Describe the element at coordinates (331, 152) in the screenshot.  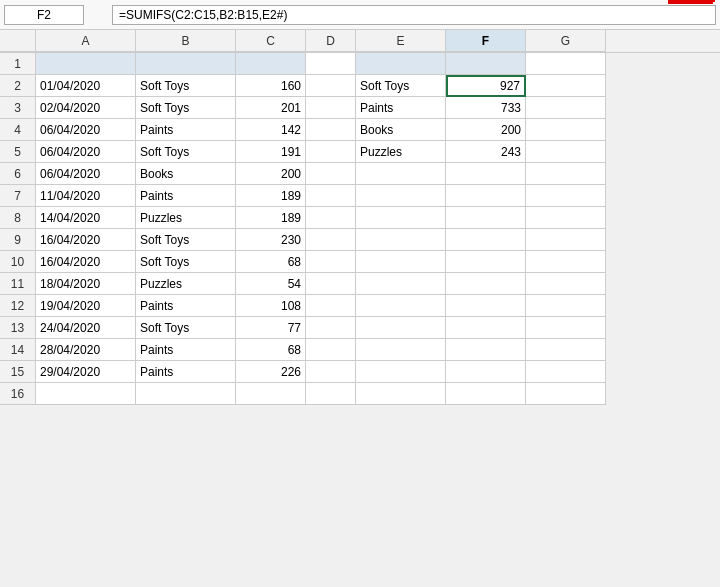
I see `cell-d5` at that location.